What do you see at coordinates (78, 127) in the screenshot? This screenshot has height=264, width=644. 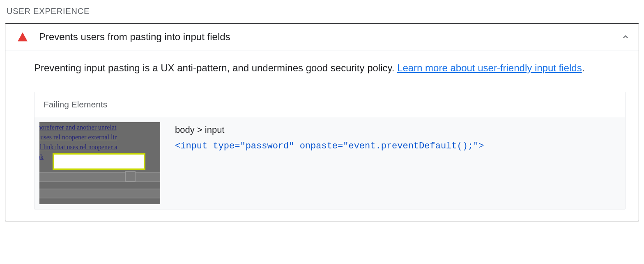 I see `thumb-text: noreferrer and another unrelat` at bounding box center [78, 127].